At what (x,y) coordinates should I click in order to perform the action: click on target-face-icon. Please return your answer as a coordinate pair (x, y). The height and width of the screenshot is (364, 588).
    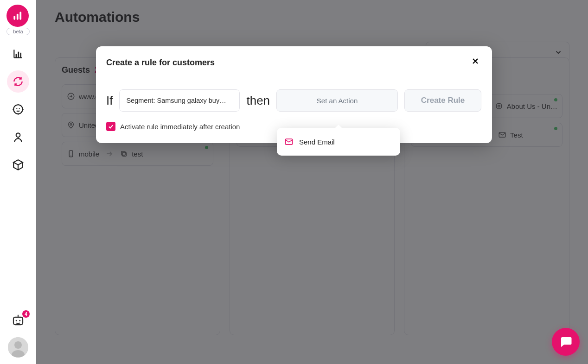
    Looking at the image, I should click on (18, 109).